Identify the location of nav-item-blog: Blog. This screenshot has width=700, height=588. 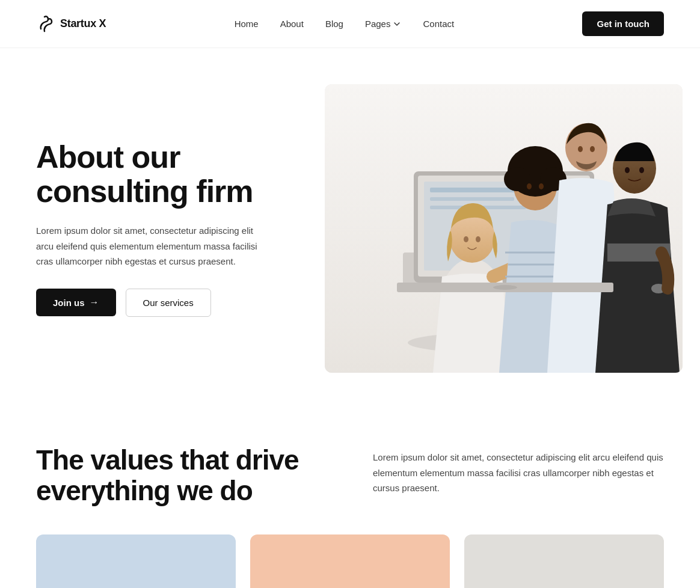
(334, 24).